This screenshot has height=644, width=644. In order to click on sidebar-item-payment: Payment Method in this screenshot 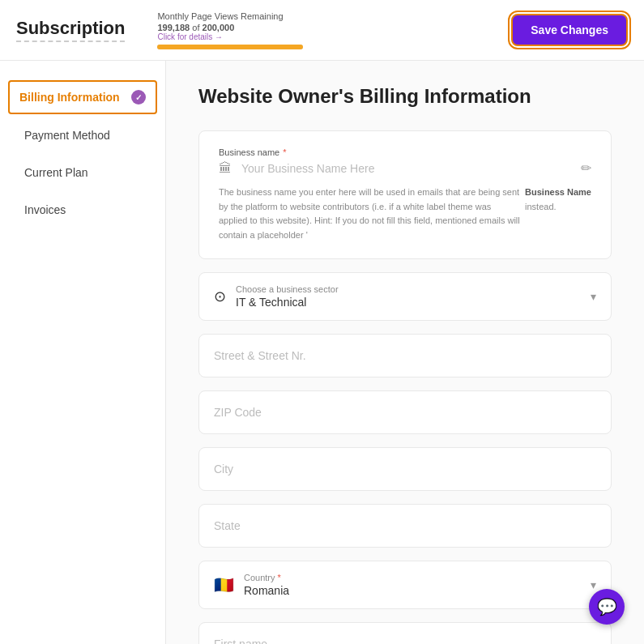, I will do `click(83, 135)`.